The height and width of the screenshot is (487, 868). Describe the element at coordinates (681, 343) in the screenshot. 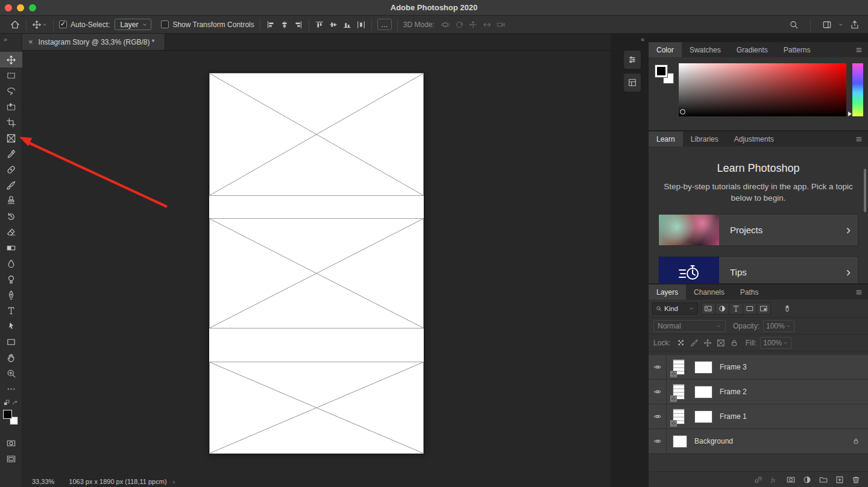

I see `lock-transparency-icon` at that location.